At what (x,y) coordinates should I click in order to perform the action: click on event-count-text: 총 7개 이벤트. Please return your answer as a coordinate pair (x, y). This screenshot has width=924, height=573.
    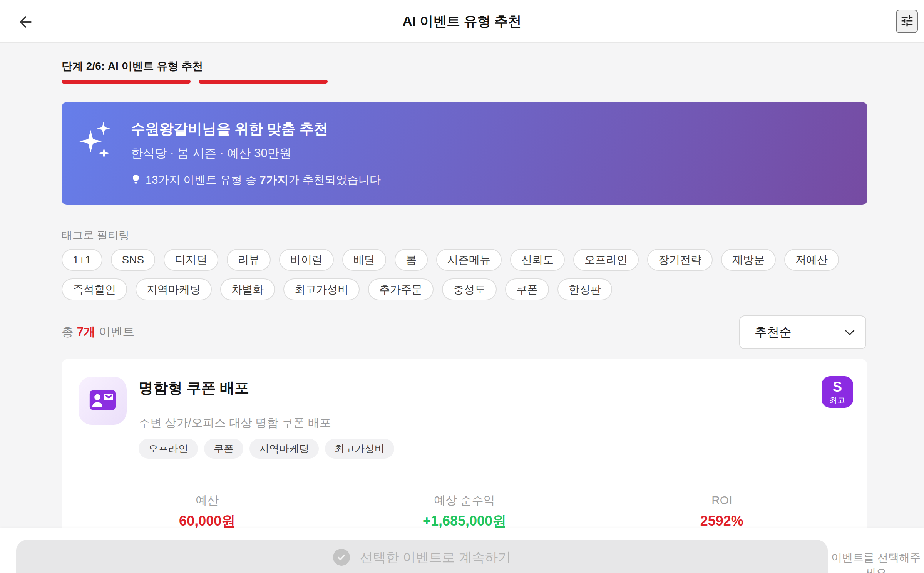
    Looking at the image, I should click on (98, 332).